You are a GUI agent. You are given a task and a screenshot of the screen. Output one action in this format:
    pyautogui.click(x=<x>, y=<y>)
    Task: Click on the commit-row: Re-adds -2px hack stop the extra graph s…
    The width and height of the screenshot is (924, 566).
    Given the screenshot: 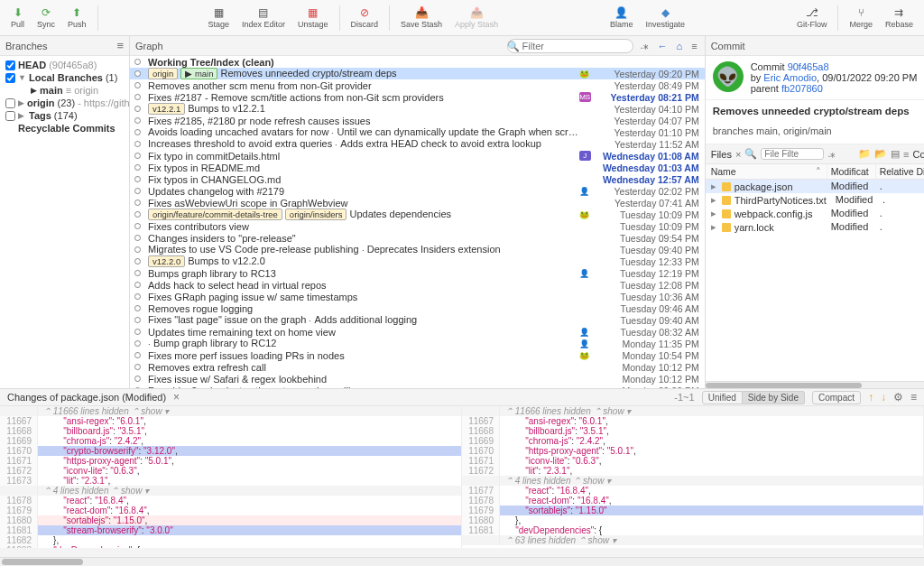 What is the action you would take?
    pyautogui.click(x=417, y=386)
    